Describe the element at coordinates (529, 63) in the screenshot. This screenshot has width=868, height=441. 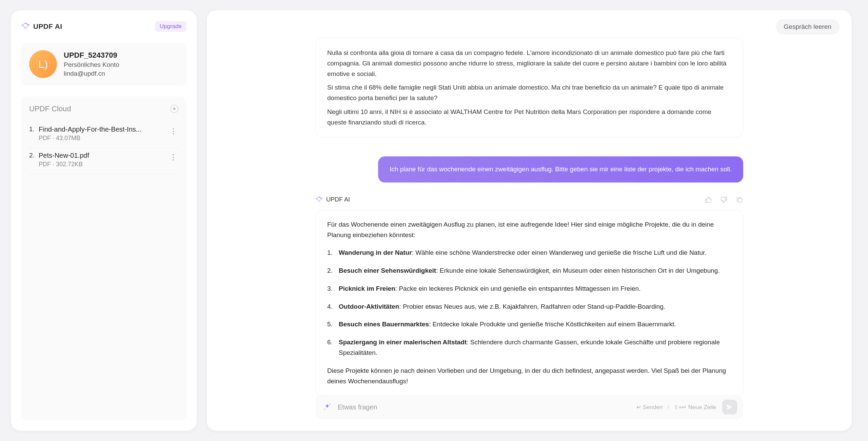
I see `assistant-paragraph: Nulla si confronta alla gioia di tornare…` at that location.